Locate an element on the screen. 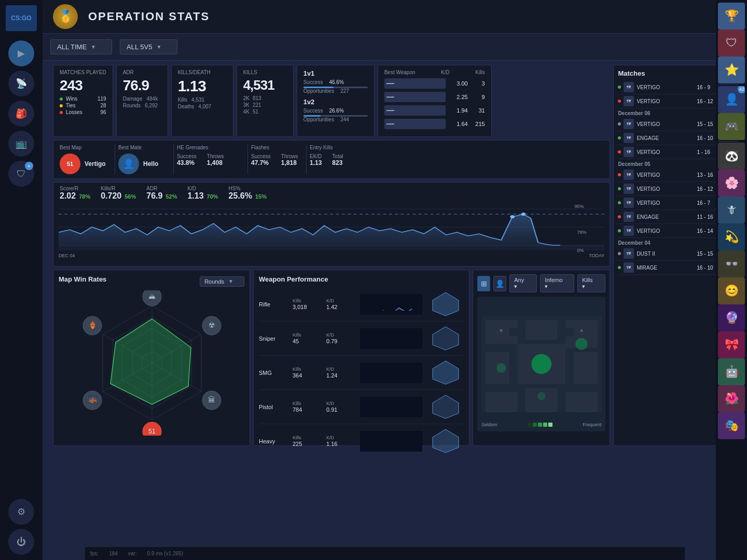 The height and width of the screenshot is (560, 747). play-button: ▶ is located at coordinates (21, 53).